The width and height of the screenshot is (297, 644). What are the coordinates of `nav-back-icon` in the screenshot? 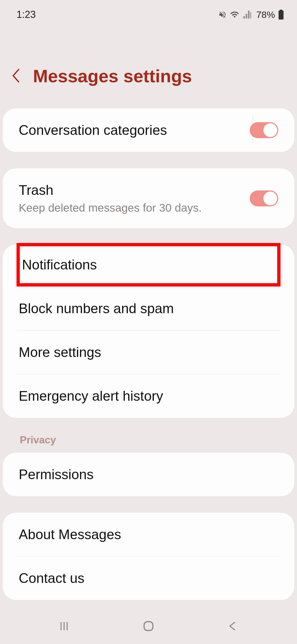 It's located at (233, 626).